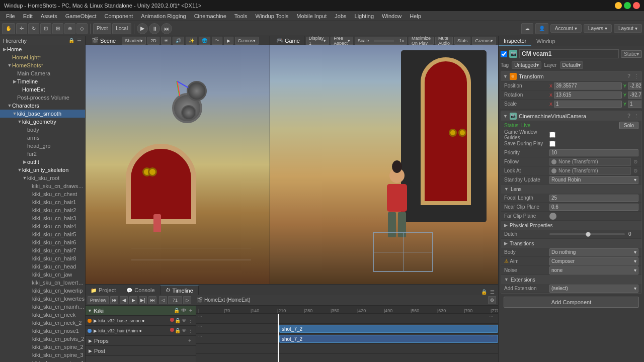 The image size is (644, 362). Describe the element at coordinates (191, 321) in the screenshot. I see `track-1-menu-btn: ⋮` at that location.